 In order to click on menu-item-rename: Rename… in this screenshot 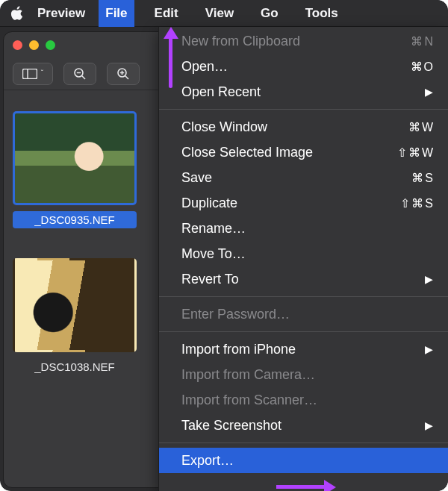, I will do `click(303, 228)`.